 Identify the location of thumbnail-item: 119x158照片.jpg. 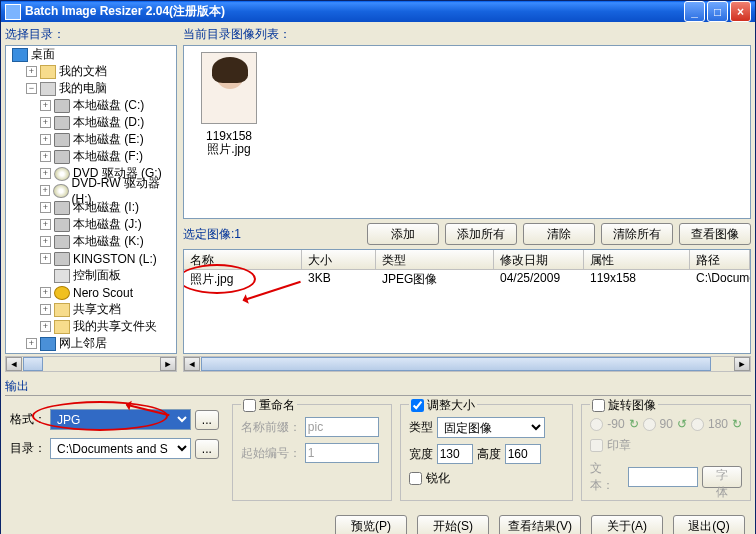
(229, 104).